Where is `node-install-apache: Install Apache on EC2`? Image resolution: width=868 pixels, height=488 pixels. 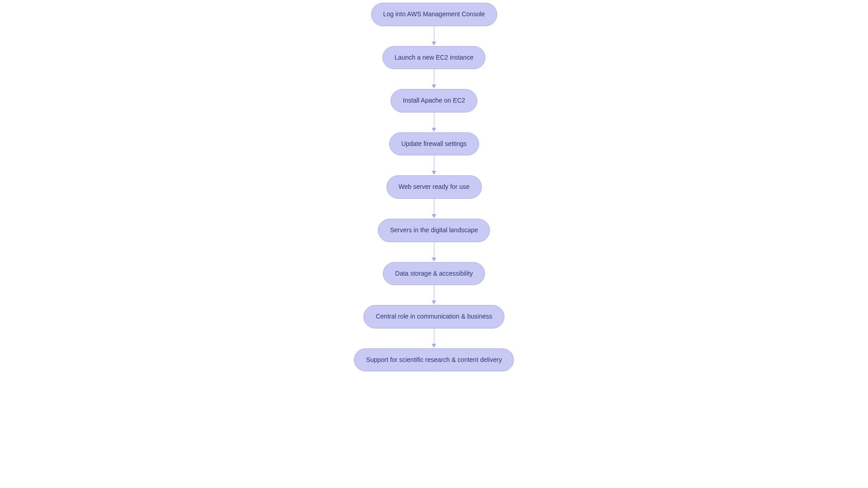 node-install-apache: Install Apache on EC2 is located at coordinates (434, 101).